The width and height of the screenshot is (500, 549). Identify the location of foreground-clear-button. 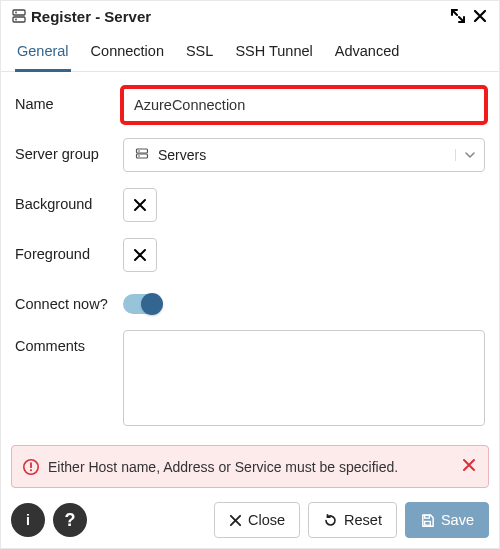
(140, 255).